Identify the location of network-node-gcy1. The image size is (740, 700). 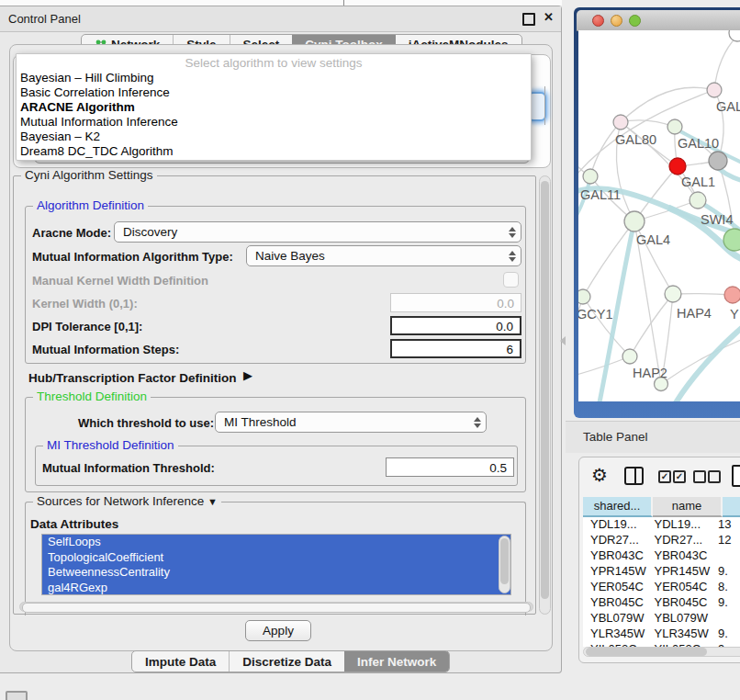
(584, 297).